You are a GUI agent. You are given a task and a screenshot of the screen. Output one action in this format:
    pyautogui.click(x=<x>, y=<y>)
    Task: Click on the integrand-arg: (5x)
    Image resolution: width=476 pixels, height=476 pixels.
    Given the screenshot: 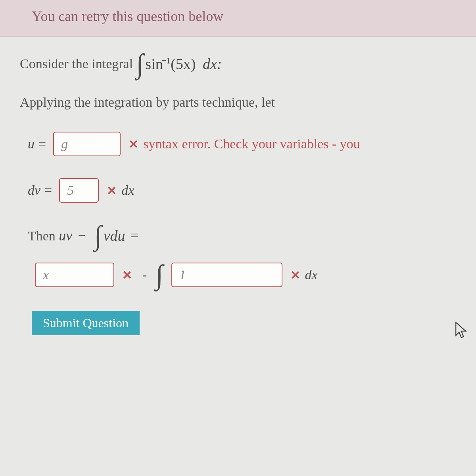 What is the action you would take?
    pyautogui.click(x=183, y=64)
    